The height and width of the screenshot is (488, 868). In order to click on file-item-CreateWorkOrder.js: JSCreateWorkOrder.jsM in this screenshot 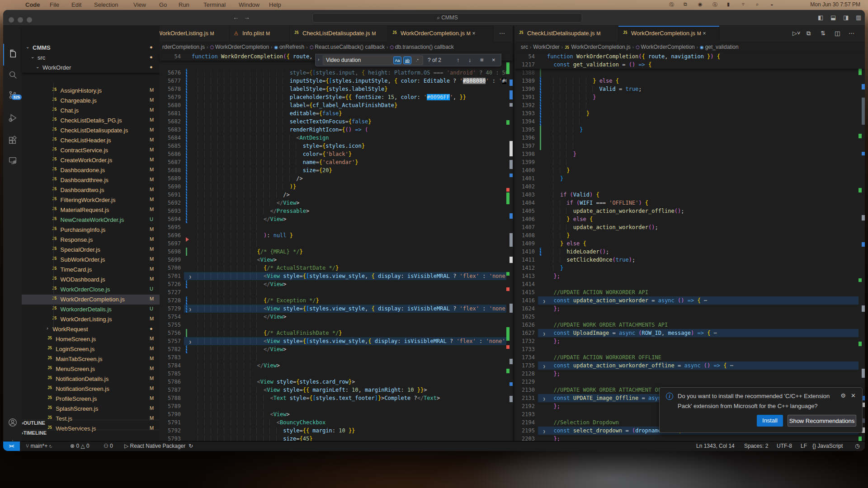, I will do `click(90, 160)`.